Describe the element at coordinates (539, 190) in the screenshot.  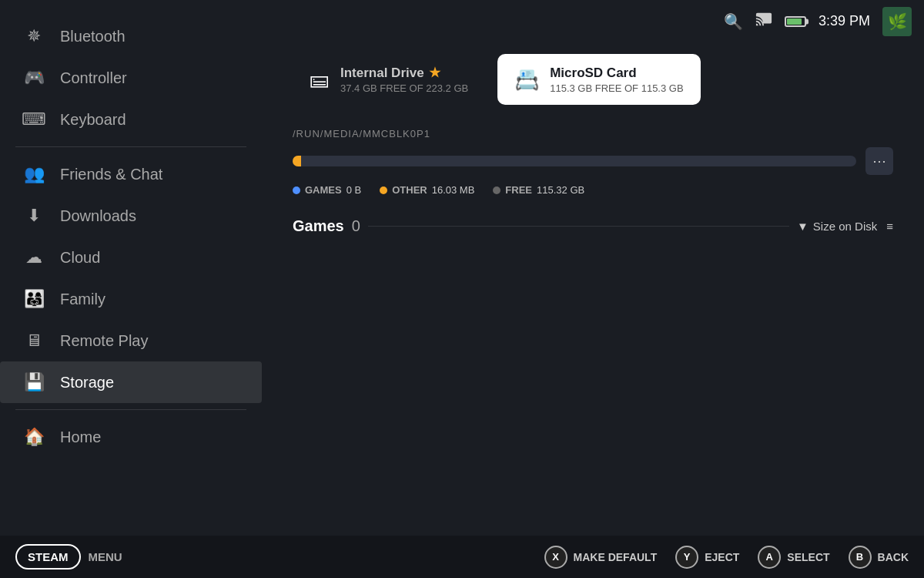
I see `legend-free: FREE 115.32 GB` at that location.